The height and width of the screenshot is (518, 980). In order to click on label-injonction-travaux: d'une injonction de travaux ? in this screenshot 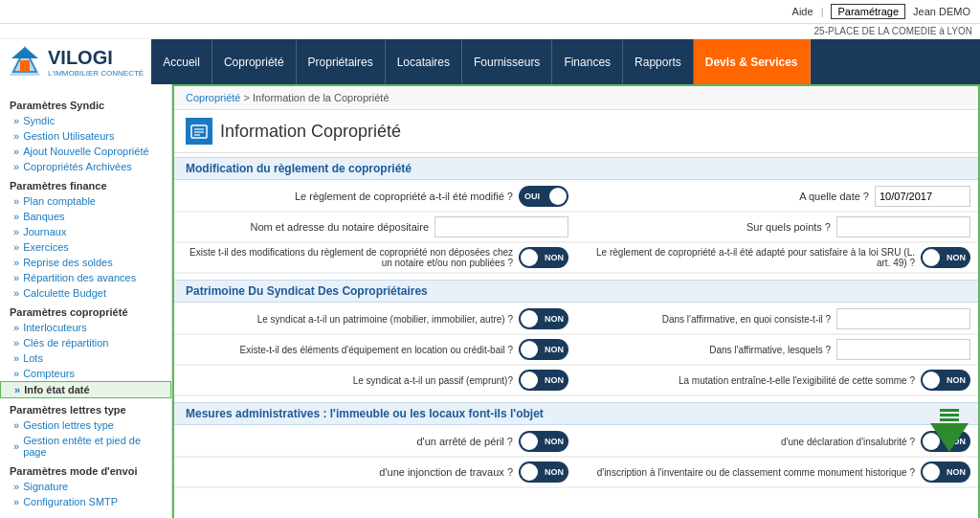, I will do `click(347, 472)`.